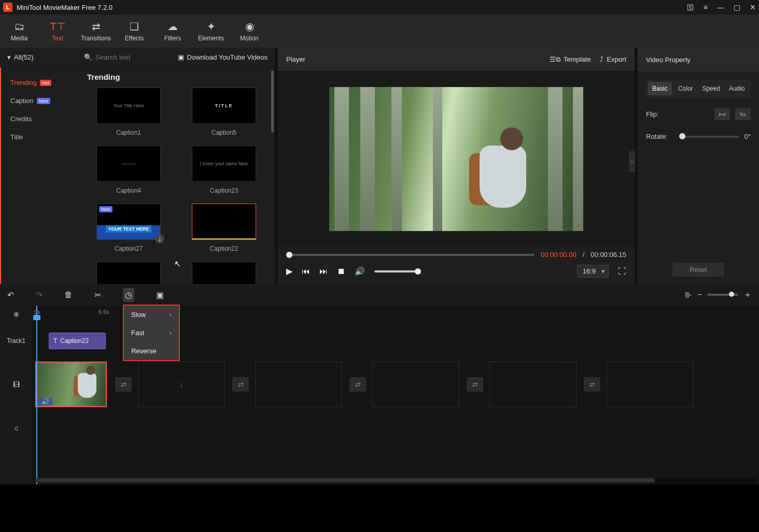 This screenshot has width=759, height=532. What do you see at coordinates (173, 31) in the screenshot?
I see `tab-filters: ☁ Filters` at bounding box center [173, 31].